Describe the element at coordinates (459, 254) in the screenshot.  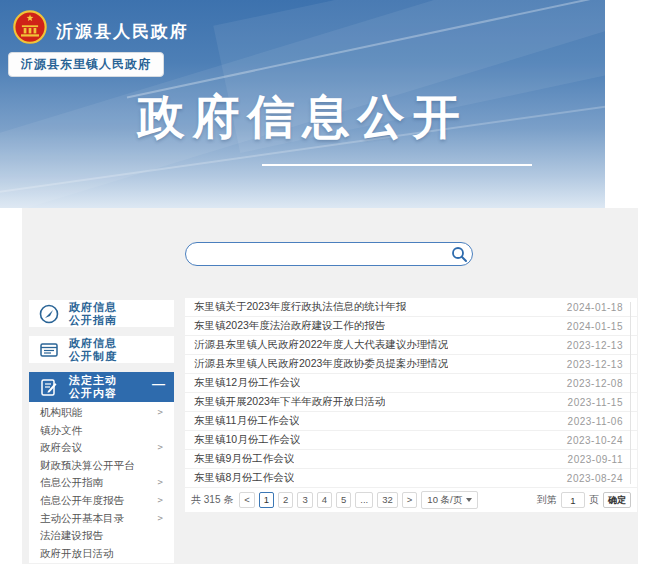
I see `search-button` at that location.